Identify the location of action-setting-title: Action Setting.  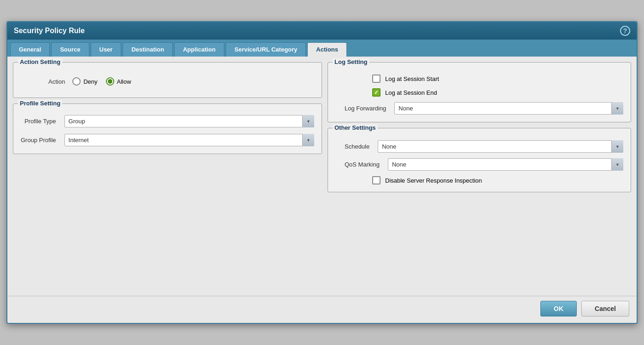
(40, 62).